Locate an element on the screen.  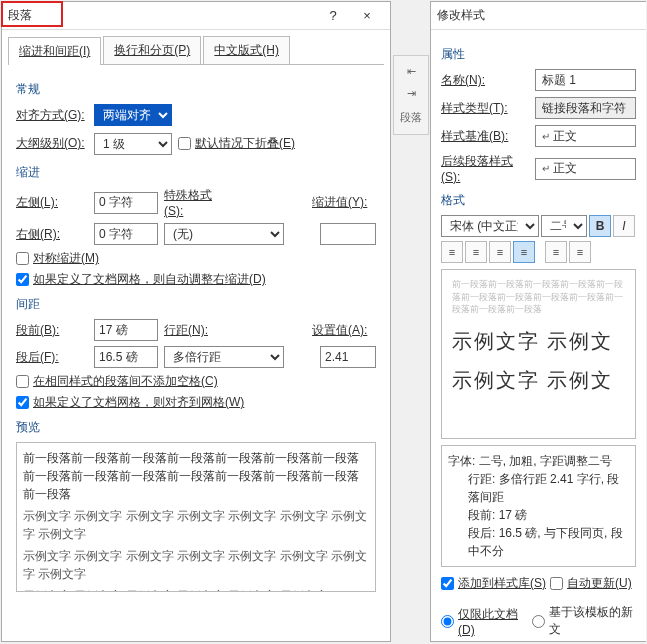
mirror-indent-checkbox: 对称缩进(M) is located at coordinates (196, 258).